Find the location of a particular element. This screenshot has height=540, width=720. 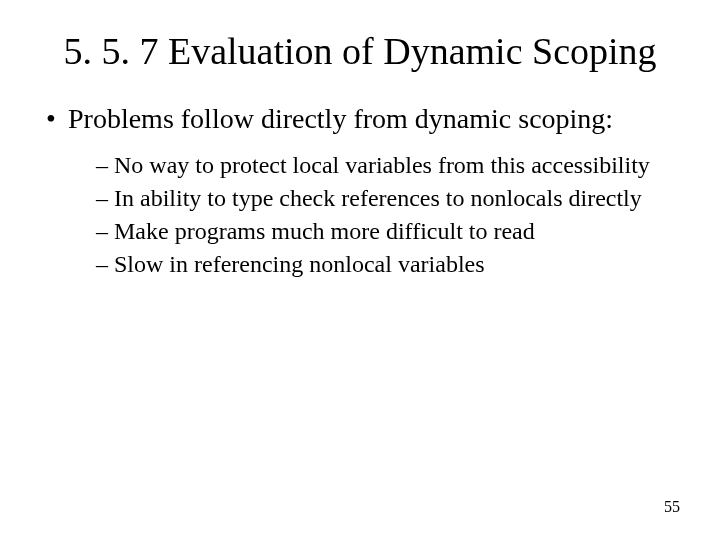

sub-bullet-item: – No way to protect local variables from… is located at coordinates (388, 166).